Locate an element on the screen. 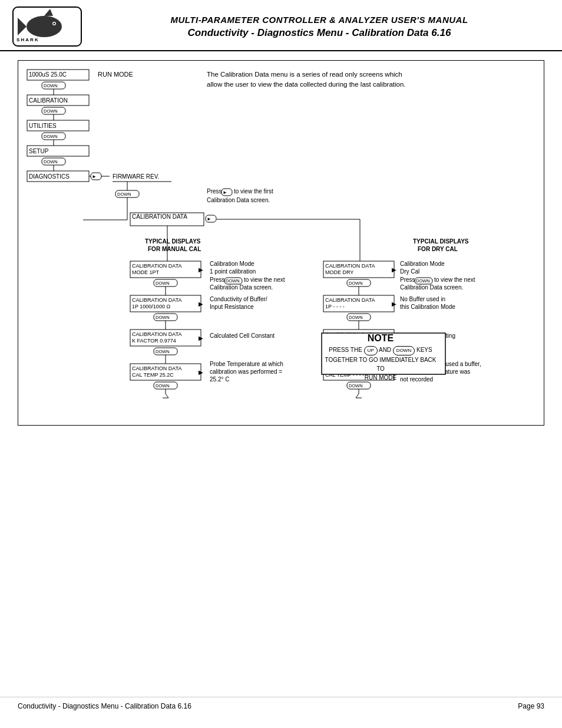 Image resolution: width=562 pixels, height=728 pixels. note-box: NOTE PRESS THE UP AND DOWN KEYS TOGETHER… is located at coordinates (381, 357).